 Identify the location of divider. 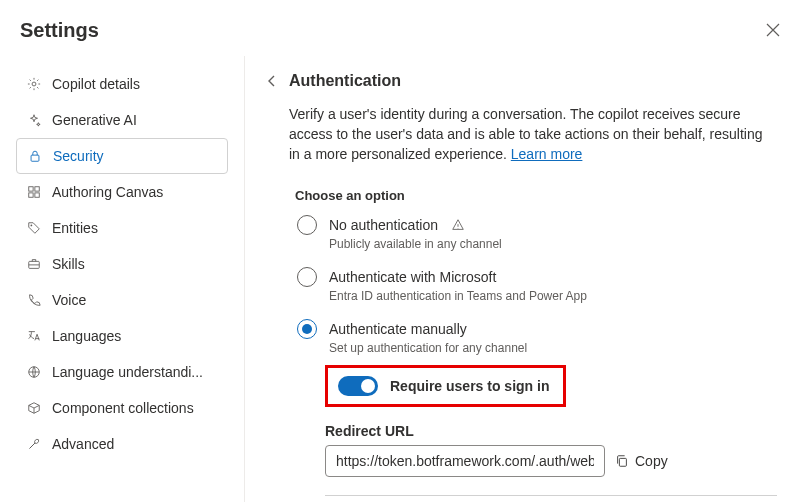
(551, 496).